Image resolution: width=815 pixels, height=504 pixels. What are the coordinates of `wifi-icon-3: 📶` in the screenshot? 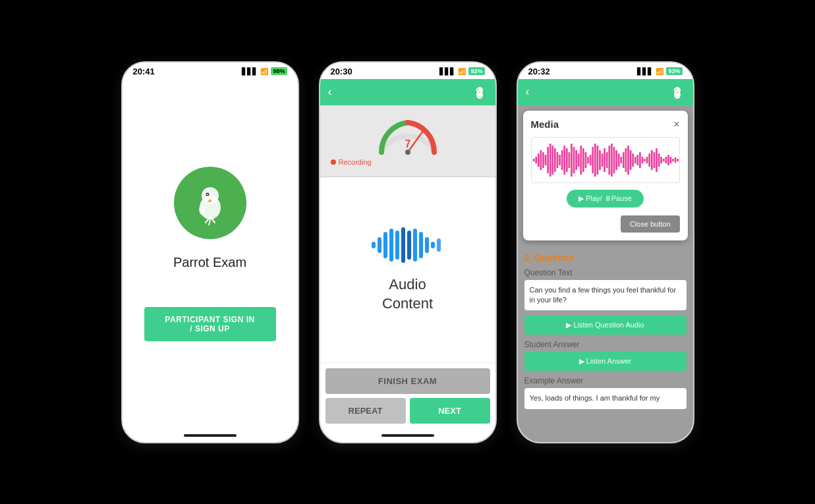 It's located at (660, 71).